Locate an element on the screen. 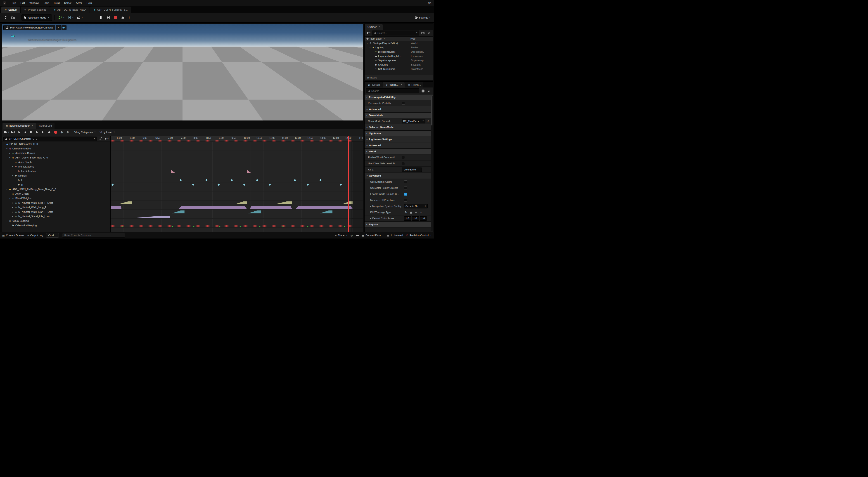 Image resolution: width=868 pixels, height=477 pixels. frame-skip-button is located at coordinates (108, 18).